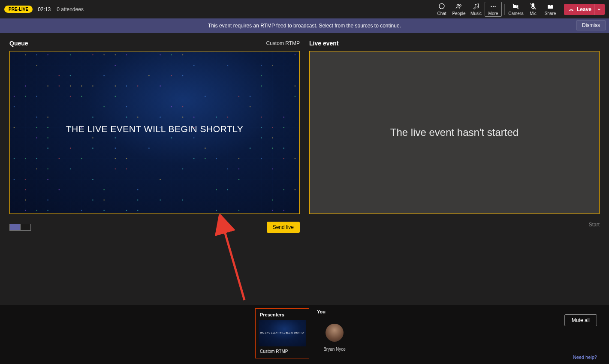 The width and height of the screenshot is (609, 364). What do you see at coordinates (519, 9) in the screenshot?
I see `topbar-actions: Chat People Music More Camera Mic Share` at bounding box center [519, 9].